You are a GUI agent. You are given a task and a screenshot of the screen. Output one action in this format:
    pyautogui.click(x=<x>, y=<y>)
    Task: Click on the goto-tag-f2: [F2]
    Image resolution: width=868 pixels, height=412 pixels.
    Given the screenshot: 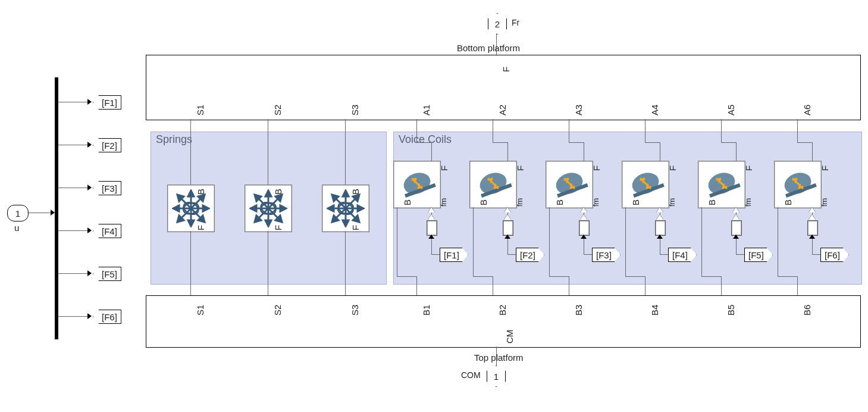 What is the action you would take?
    pyautogui.click(x=107, y=145)
    